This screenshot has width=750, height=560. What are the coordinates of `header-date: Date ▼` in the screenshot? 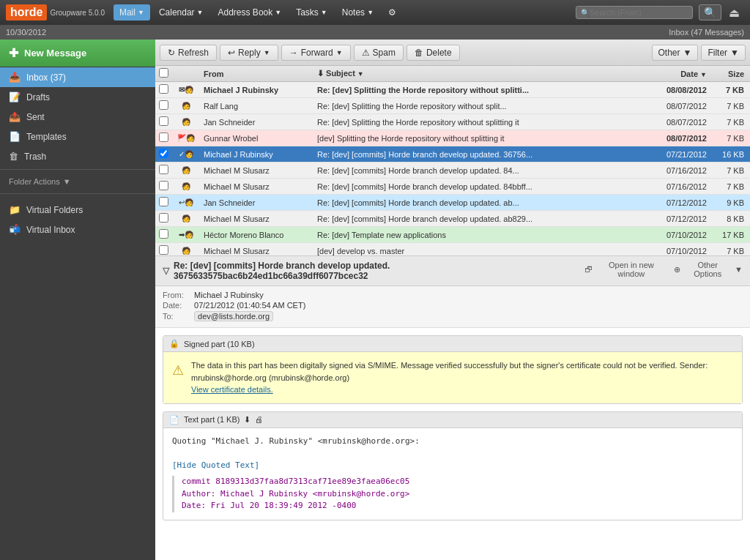 It's located at (680, 74).